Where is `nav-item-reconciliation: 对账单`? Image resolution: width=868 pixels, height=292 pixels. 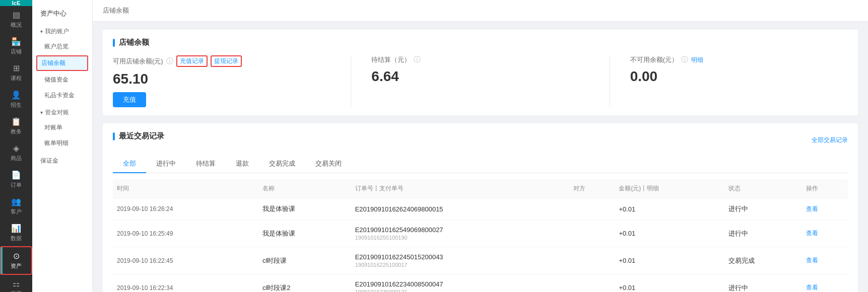 nav-item-reconciliation: 对账单 is located at coordinates (62, 128).